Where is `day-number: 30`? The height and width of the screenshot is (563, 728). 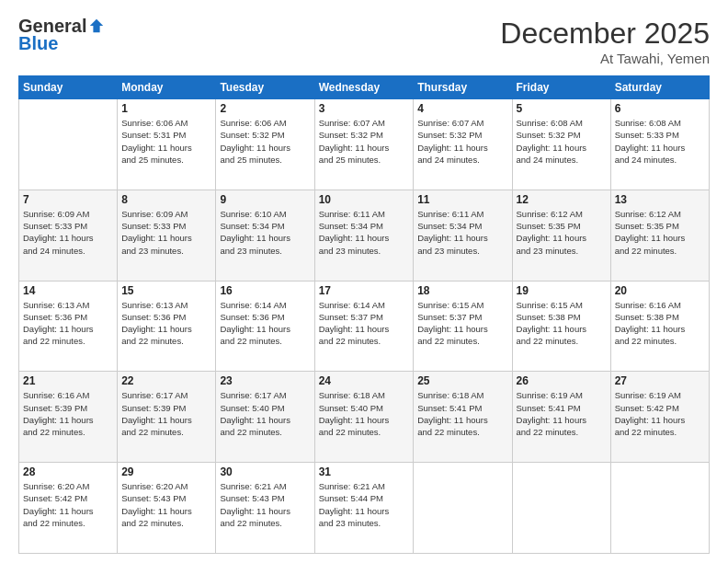 day-number: 30 is located at coordinates (265, 472).